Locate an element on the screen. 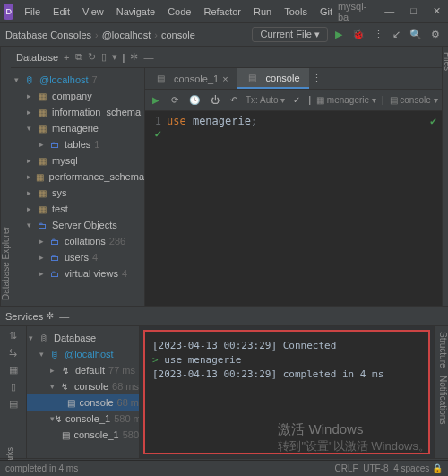  tree-schema-sys: ▸▦sys is located at coordinates (77, 193).